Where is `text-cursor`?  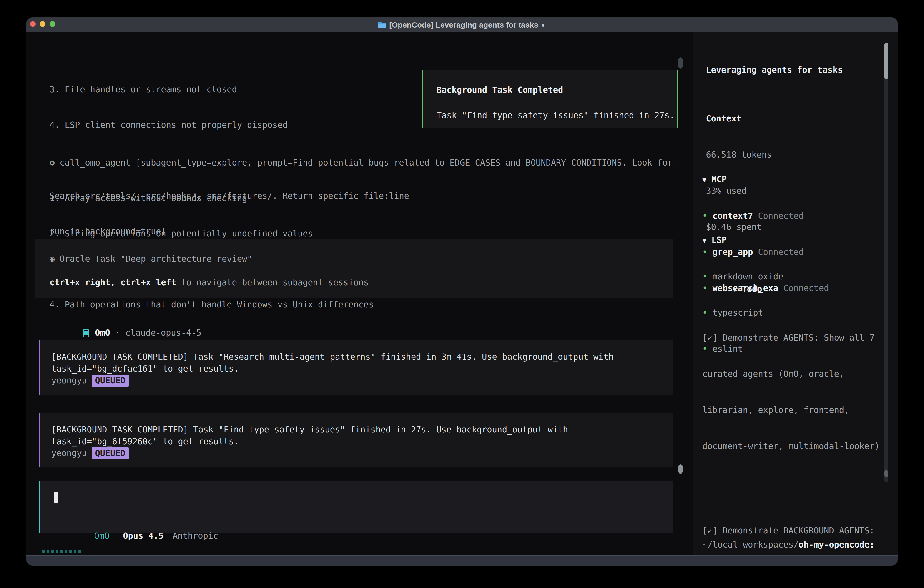 text-cursor is located at coordinates (56, 497).